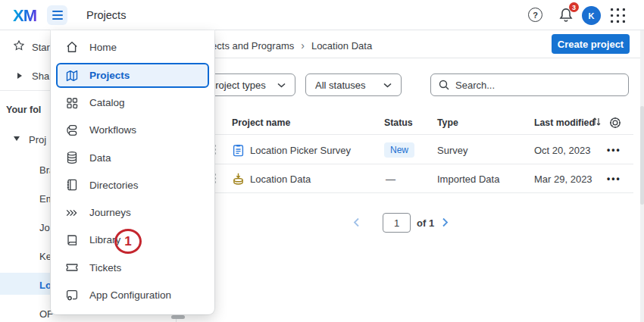  I want to click on page-number-input: 1, so click(397, 223).